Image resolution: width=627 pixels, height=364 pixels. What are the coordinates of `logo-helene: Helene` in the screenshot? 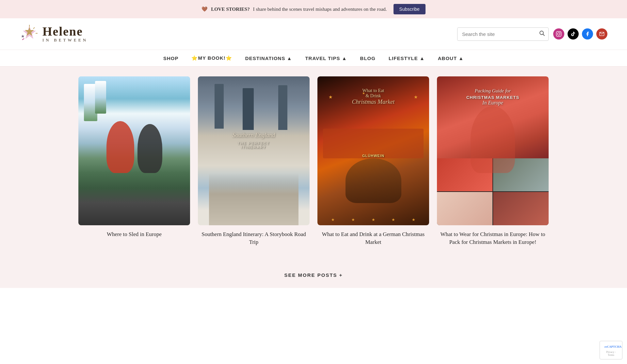 It's located at (65, 31).